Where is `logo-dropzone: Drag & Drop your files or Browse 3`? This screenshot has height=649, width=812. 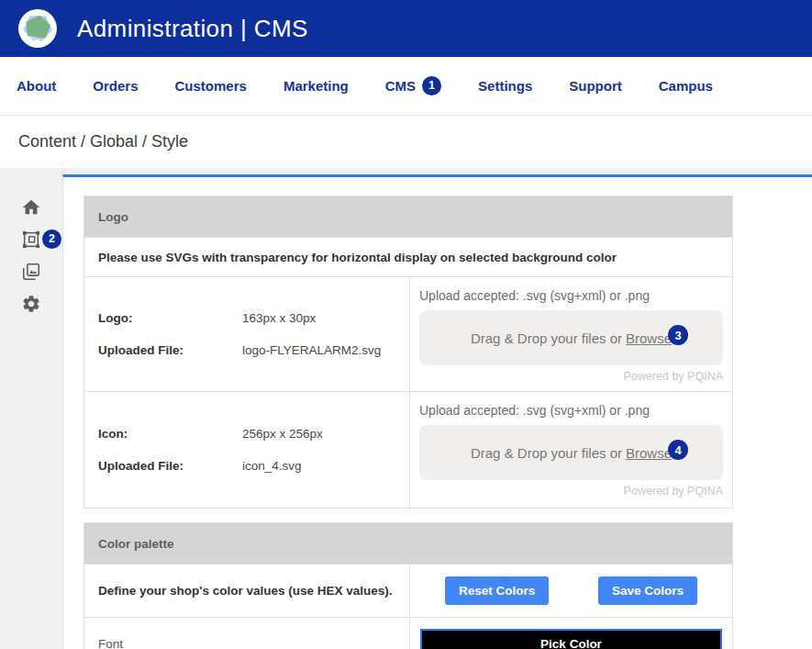
logo-dropzone: Drag & Drop your files or Browse 3 is located at coordinates (571, 338).